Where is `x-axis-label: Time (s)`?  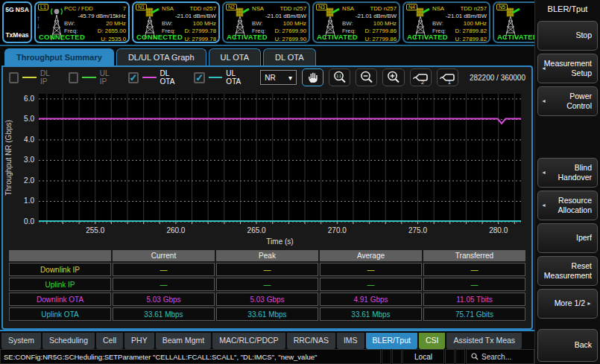 x-axis-label: Time (s) is located at coordinates (280, 241).